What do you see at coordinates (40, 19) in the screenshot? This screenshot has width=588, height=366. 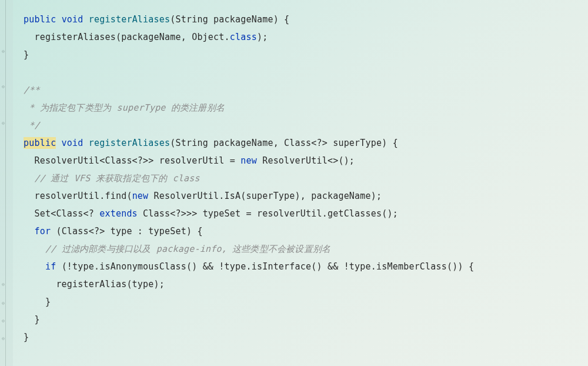 I see `keyword: public` at bounding box center [40, 19].